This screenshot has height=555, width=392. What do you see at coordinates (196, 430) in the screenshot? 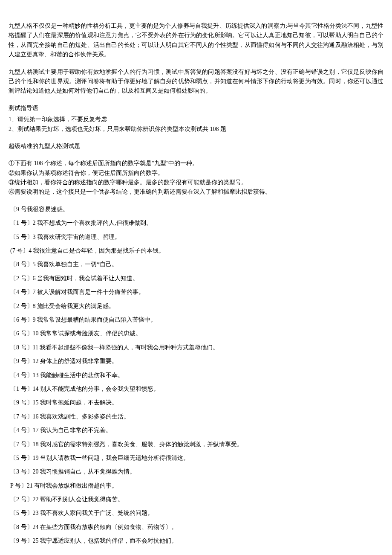
I see `question-item: 〔4 号〕17 我认为自己非常的不完善。` at bounding box center [196, 430].